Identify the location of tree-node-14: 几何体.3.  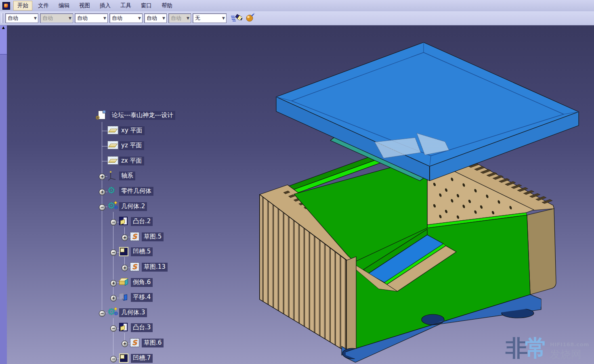
(133, 313).